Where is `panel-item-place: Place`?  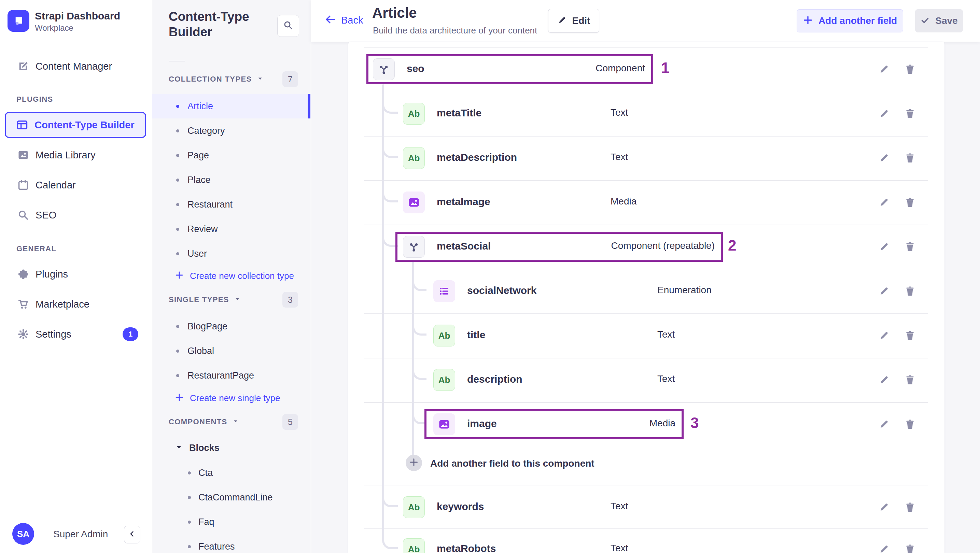 panel-item-place: Place is located at coordinates (231, 180).